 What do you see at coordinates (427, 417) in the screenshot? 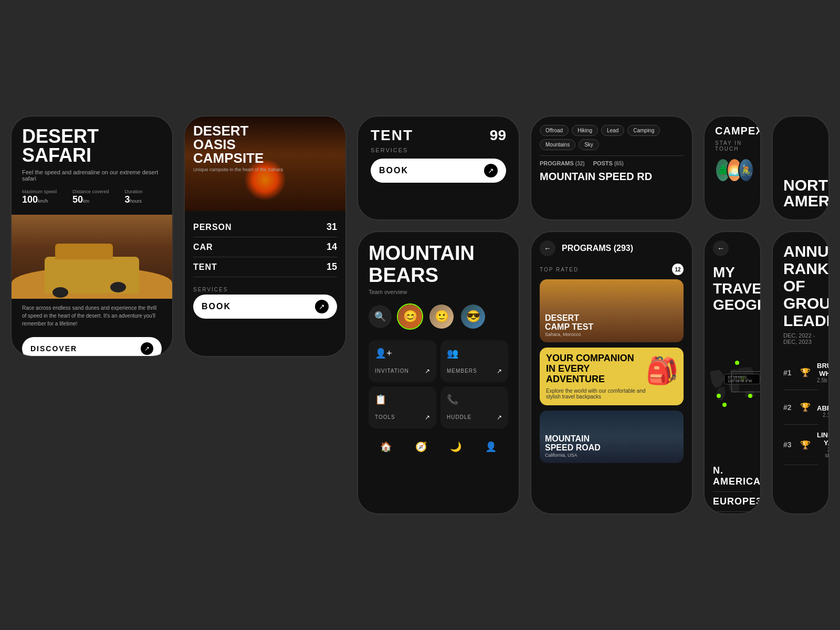
I see `tools-arrow-icon: ↗` at bounding box center [427, 417].